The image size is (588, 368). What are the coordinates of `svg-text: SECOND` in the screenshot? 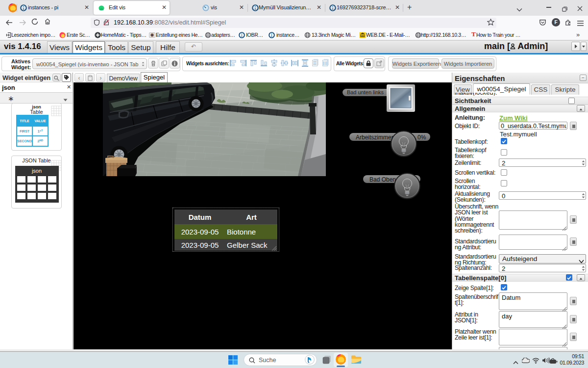 It's located at (24, 141).